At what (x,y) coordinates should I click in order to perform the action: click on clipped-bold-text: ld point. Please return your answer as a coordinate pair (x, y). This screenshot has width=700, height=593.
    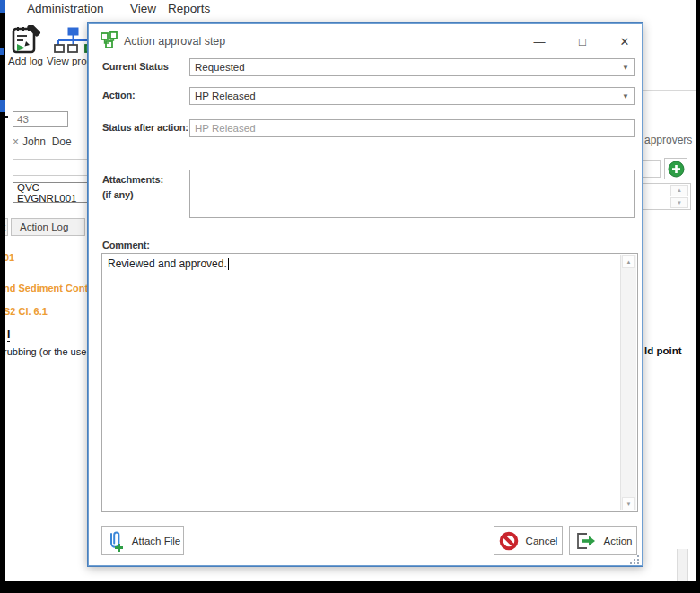
    Looking at the image, I should click on (663, 351).